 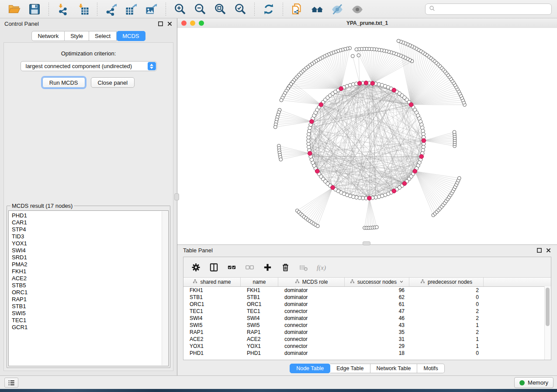 What do you see at coordinates (90, 216) in the screenshot?
I see `mcds-result-item: PHD1` at bounding box center [90, 216].